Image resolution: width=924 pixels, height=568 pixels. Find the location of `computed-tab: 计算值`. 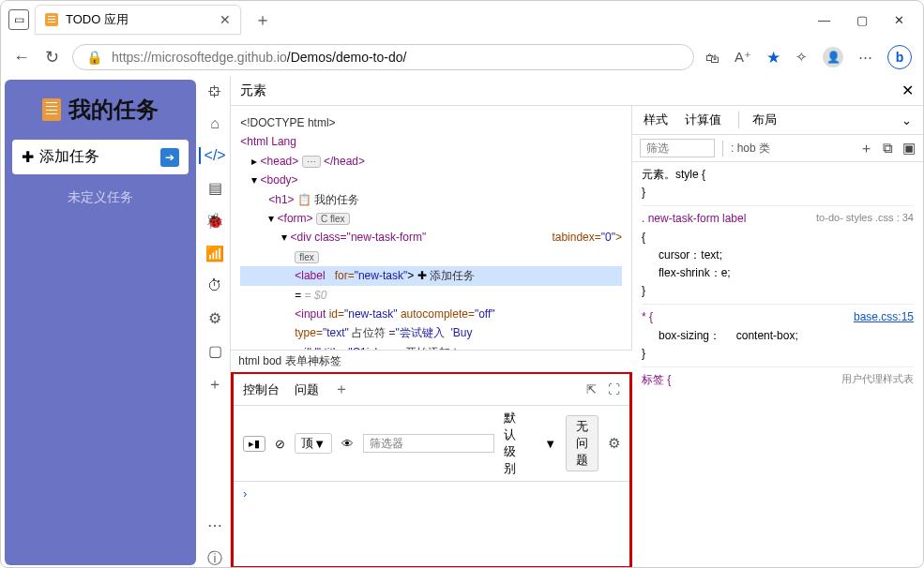

computed-tab: 计算值 is located at coordinates (704, 120).